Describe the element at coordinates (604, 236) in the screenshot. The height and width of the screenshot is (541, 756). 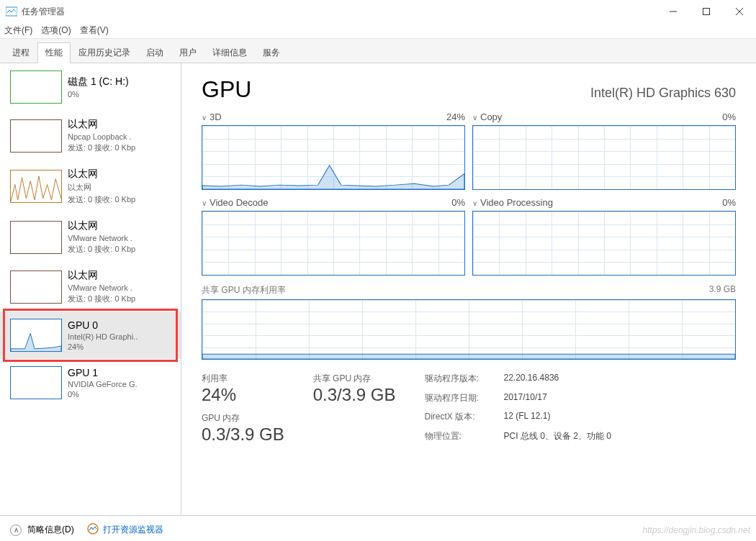
I see `chart-video-processing: ∨Video Processing 0%` at that location.